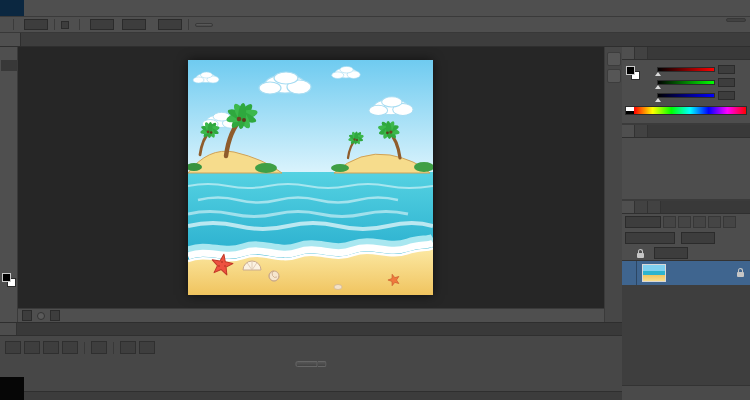 Image resolution: width=750 pixels, height=400 pixels. What do you see at coordinates (10, 40) in the screenshot?
I see `document-tab` at bounding box center [10, 40].